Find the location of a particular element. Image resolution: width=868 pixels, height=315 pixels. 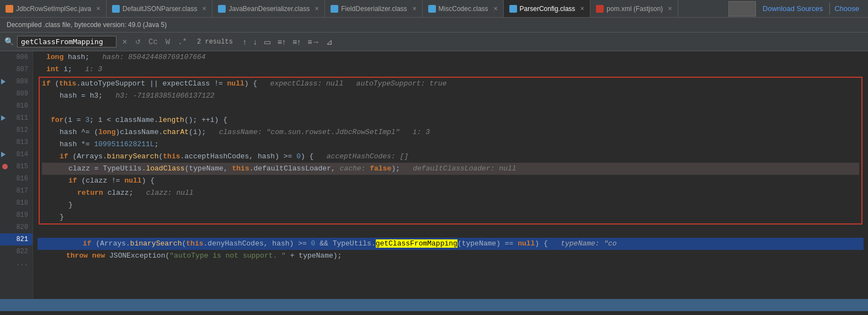

search-nav-icons: ↑ ↓ ▭ ≡↑ ≡↑ ≡→ ⊿ is located at coordinates (288, 42).